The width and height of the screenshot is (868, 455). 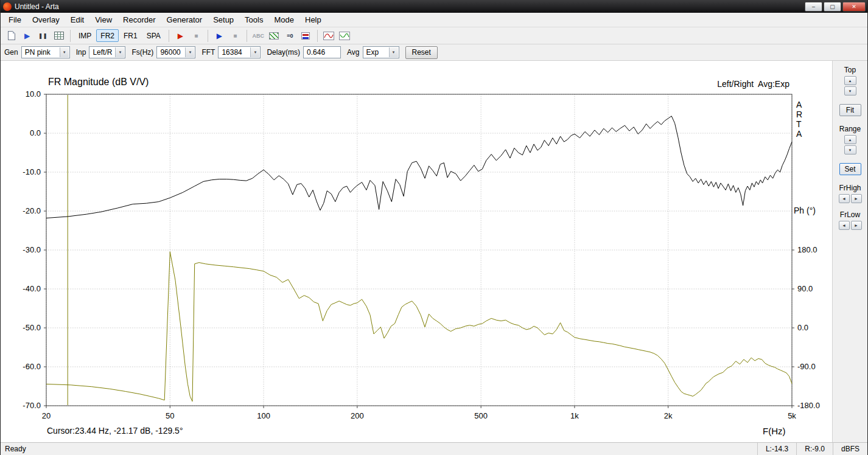 What do you see at coordinates (27, 36) in the screenshot?
I see `blue-flag-icon: ▶` at bounding box center [27, 36].